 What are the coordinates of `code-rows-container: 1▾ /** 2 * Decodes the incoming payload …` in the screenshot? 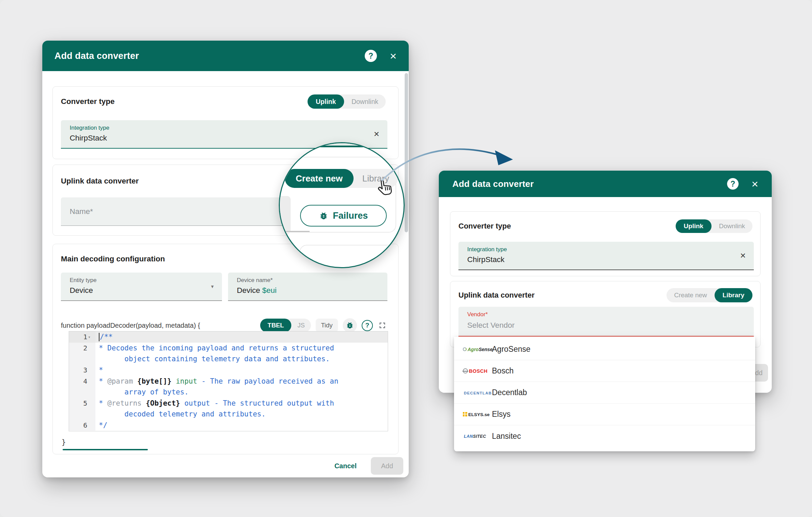 It's located at (228, 381).